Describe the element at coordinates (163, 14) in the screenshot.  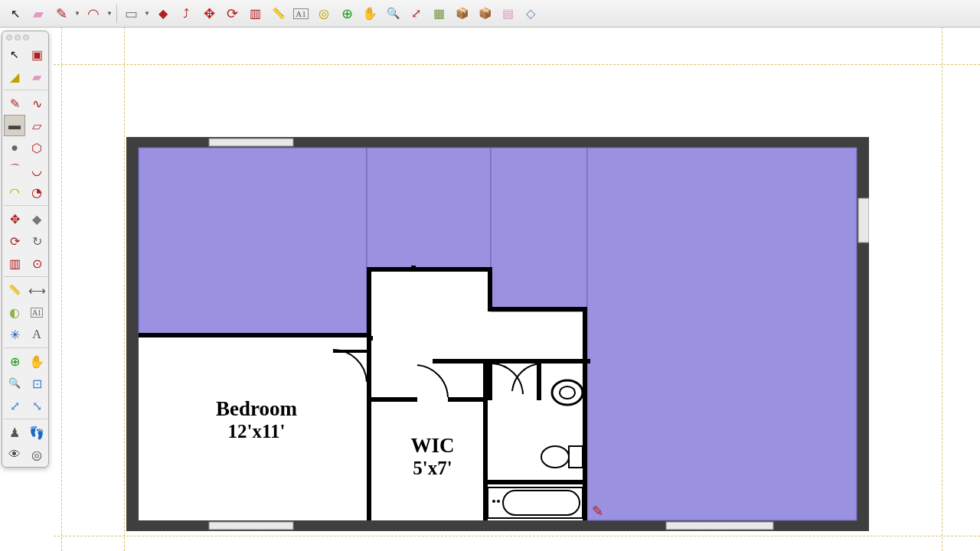
I see `paint-icon: ◆` at that location.